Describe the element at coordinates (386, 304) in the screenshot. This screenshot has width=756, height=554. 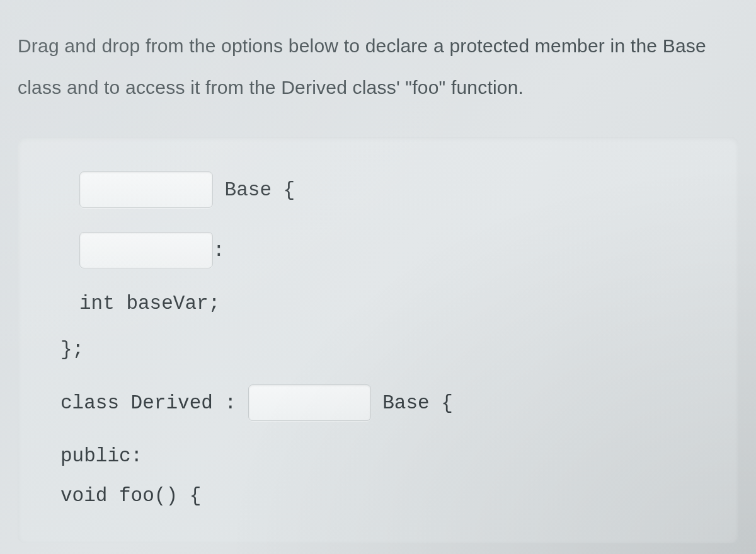
I see `code-line-3: int baseVar;` at that location.